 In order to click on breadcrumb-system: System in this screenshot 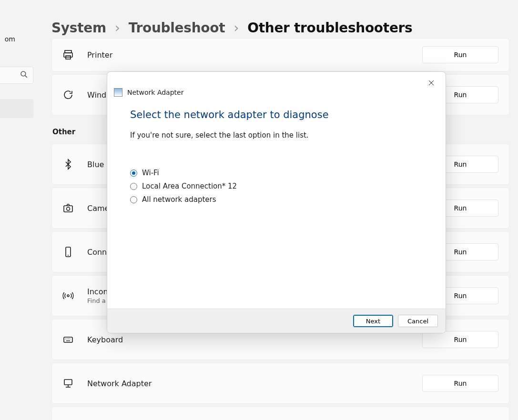, I will do `click(79, 28)`.